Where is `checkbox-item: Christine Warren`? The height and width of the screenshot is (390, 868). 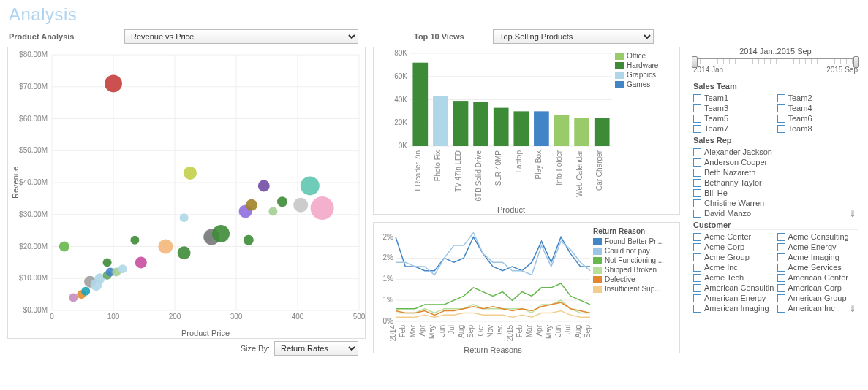 checkbox-item: Christine Warren is located at coordinates (775, 203).